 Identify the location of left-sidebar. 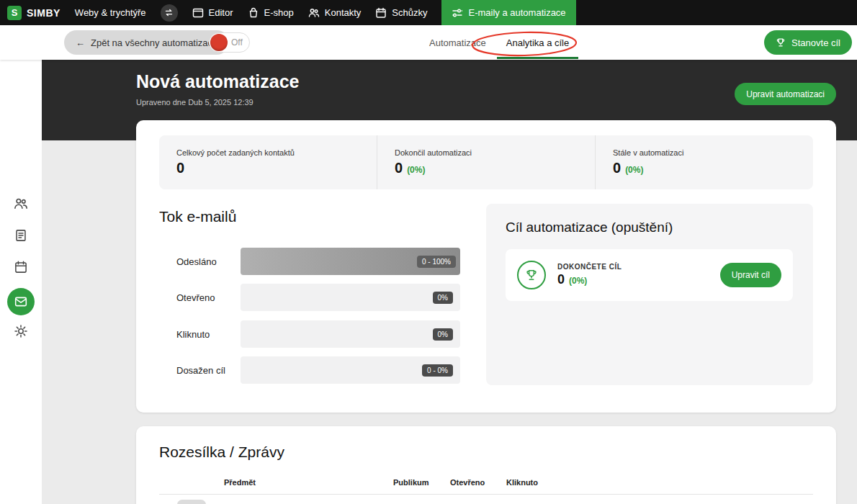
(21, 282).